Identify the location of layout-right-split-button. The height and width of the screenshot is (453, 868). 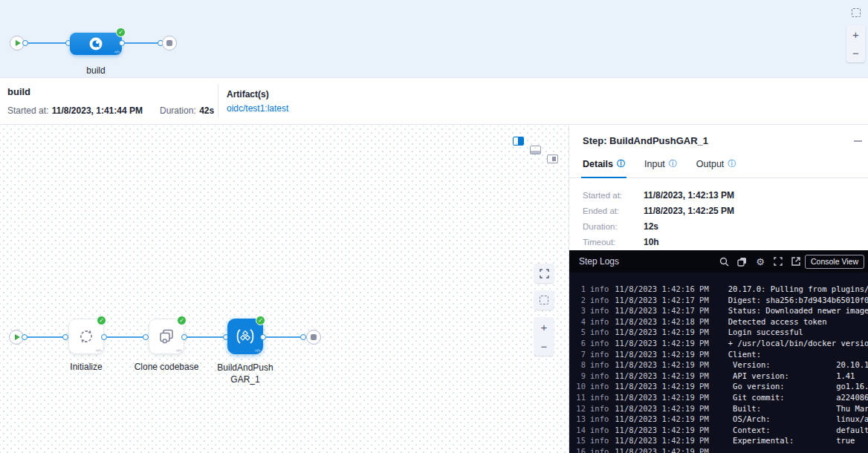
(519, 141).